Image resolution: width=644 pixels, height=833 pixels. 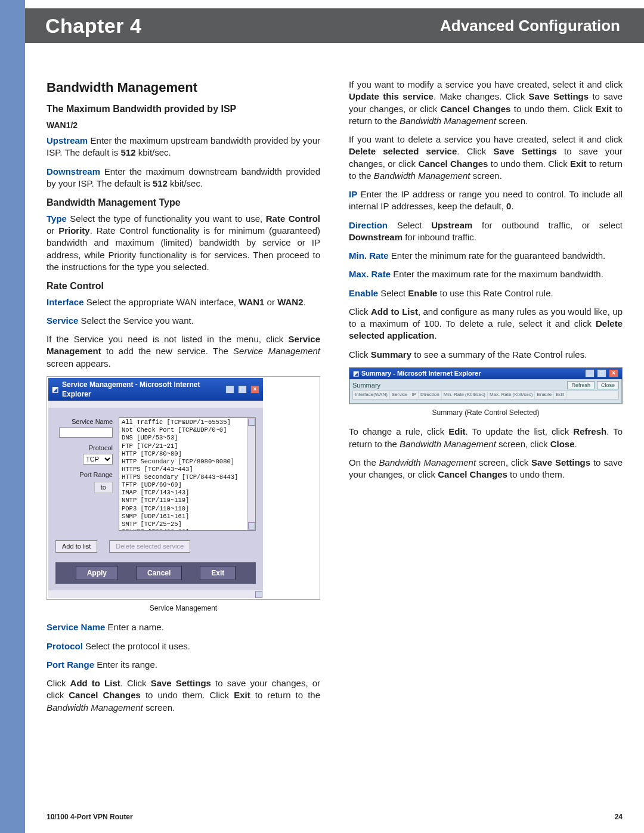 What do you see at coordinates (619, 817) in the screenshot?
I see `page-number: 24` at bounding box center [619, 817].